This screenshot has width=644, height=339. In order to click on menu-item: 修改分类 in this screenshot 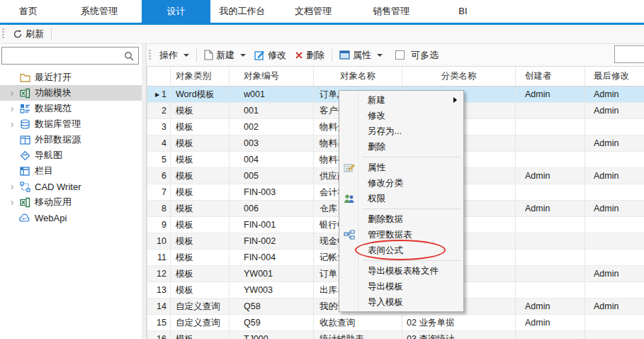, I will do `click(401, 183)`.